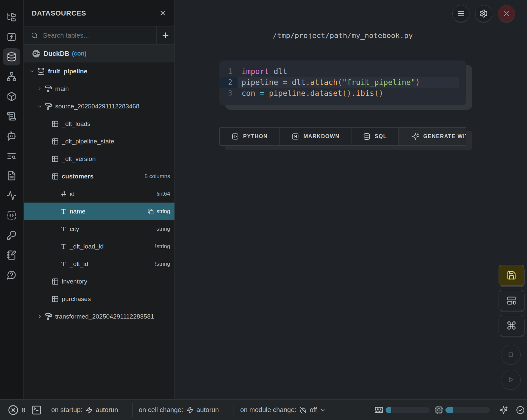  What do you see at coordinates (76, 299) in the screenshot?
I see `tree-label: purchases` at bounding box center [76, 299].